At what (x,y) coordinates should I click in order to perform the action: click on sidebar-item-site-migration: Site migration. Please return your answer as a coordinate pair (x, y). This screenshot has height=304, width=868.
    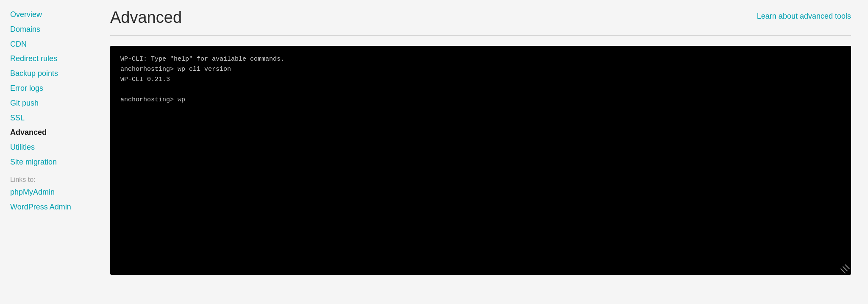
    Looking at the image, I should click on (47, 162).